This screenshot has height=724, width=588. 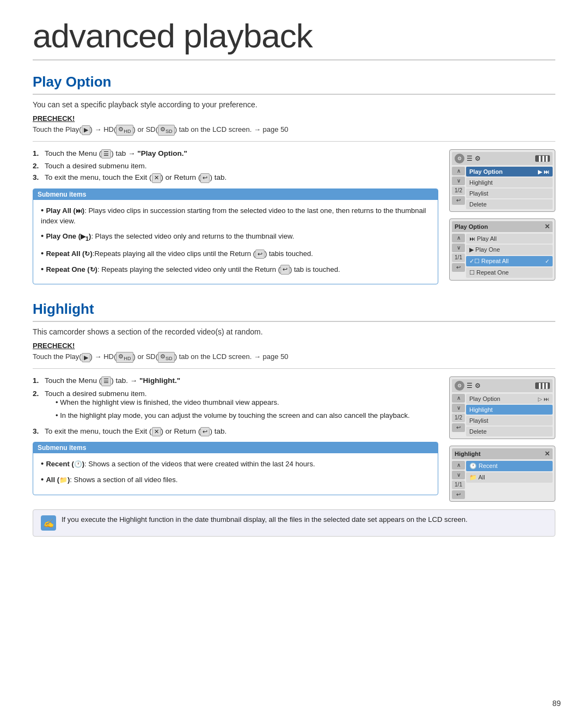 I want to click on step-num-1: 1., so click(x=37, y=154).